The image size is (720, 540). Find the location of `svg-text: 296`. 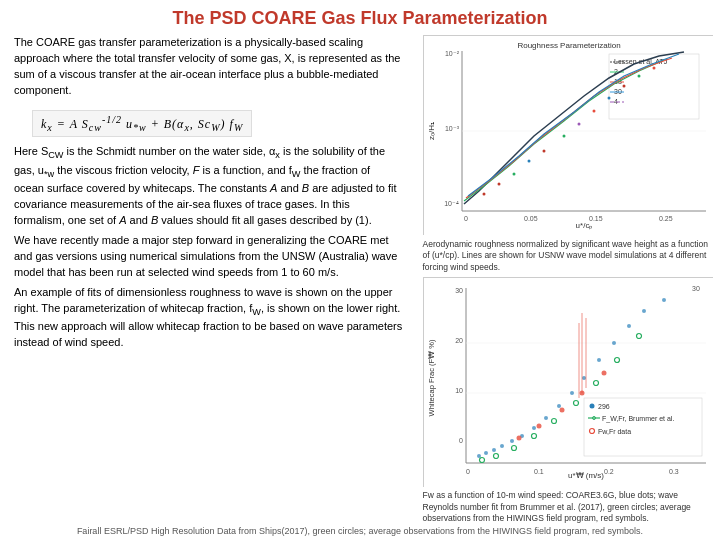

svg-text: 296 is located at coordinates (604, 406).